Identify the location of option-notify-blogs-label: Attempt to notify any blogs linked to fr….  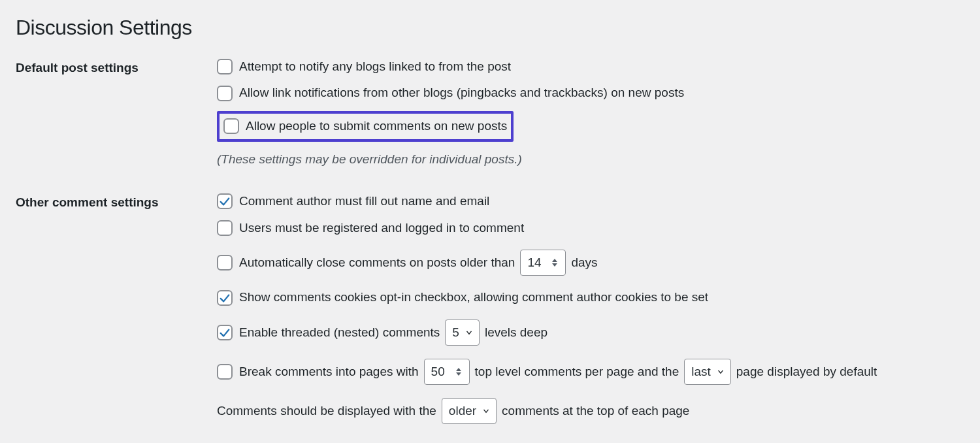
(375, 67).